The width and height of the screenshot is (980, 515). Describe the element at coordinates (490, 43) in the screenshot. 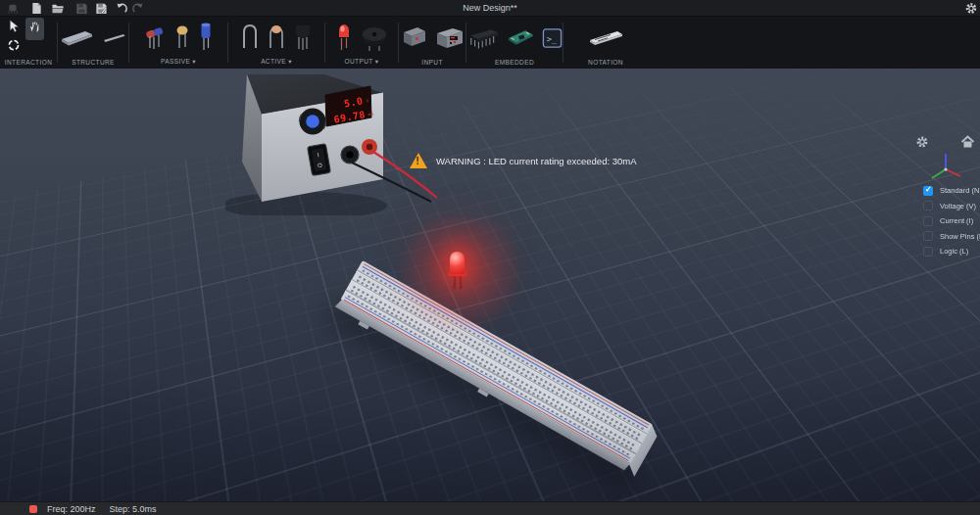

I see `component-toolbar: INTERACTION STRUCTURE` at that location.